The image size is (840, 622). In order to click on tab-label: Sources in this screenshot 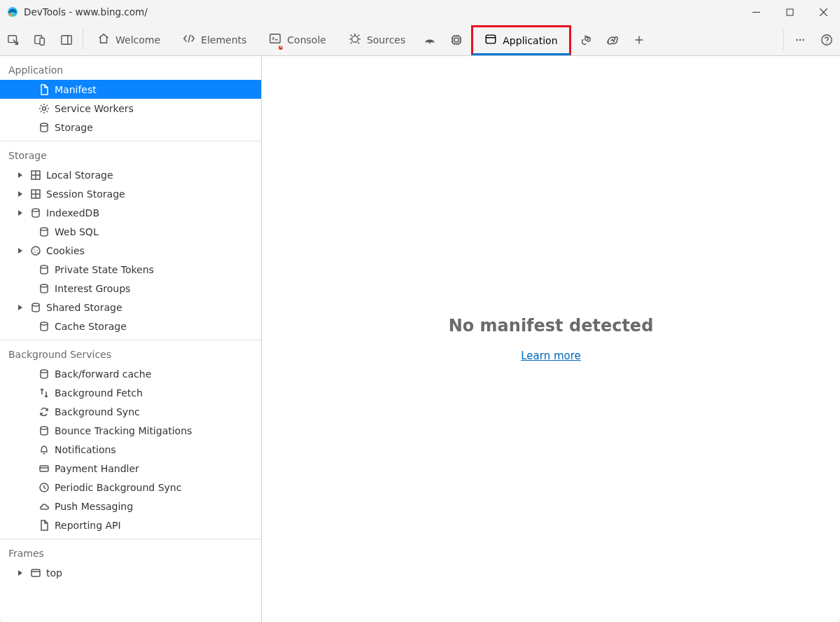, I will do `click(386, 40)`.